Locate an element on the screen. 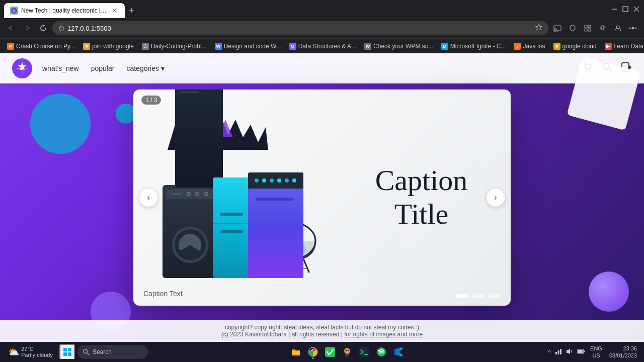 Image resolution: width=644 pixels, height=362 pixels. taskbar: ⛅ 27°C Partly cloudy Search is located at coordinates (322, 352).